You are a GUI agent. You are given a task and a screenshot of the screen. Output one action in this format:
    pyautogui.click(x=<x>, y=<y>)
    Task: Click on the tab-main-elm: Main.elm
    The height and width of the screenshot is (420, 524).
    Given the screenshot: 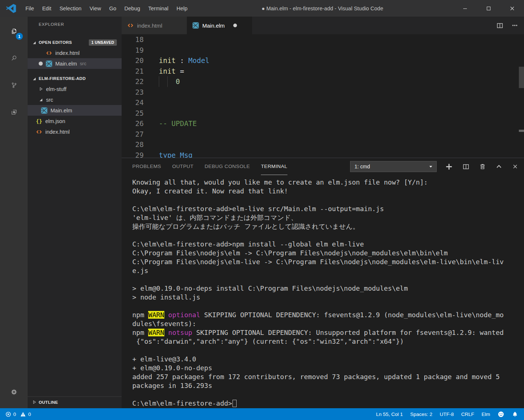 What is the action you would take?
    pyautogui.click(x=220, y=25)
    